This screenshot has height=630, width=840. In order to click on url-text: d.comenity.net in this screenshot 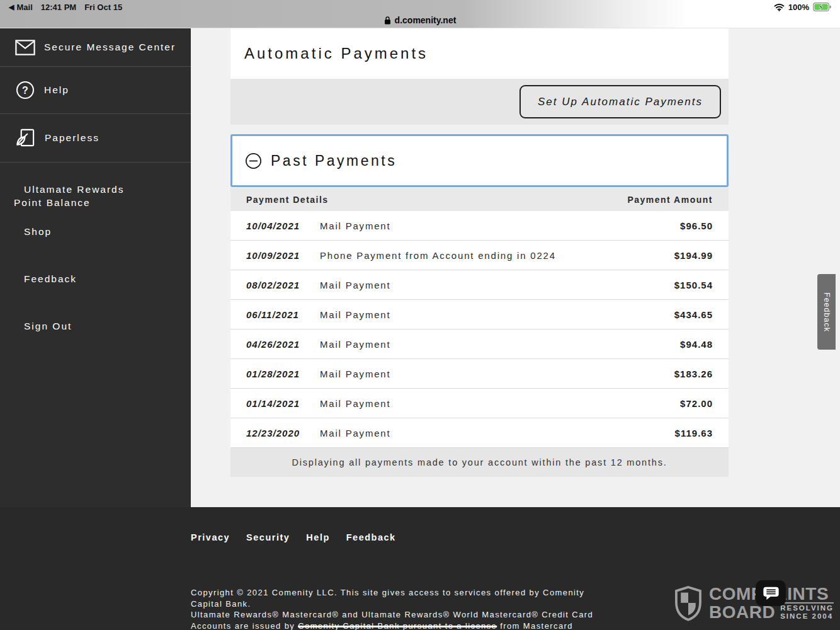, I will do `click(426, 20)`.